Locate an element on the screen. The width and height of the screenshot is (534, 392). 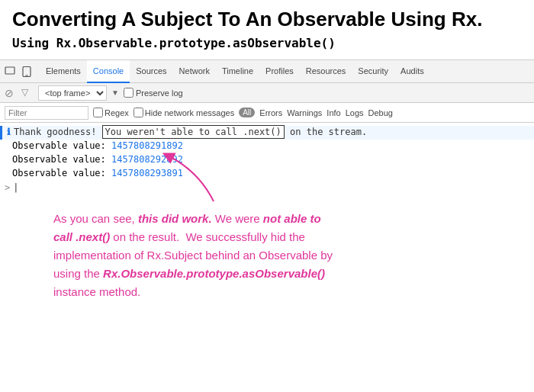
console-prompt: > | is located at coordinates (267, 188).